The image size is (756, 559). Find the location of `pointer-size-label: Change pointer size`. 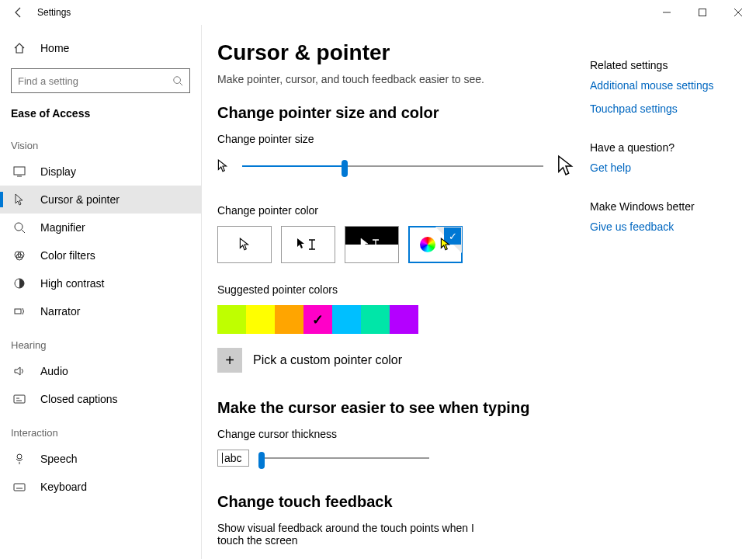

pointer-size-label: Change pointer size is located at coordinates (396, 139).